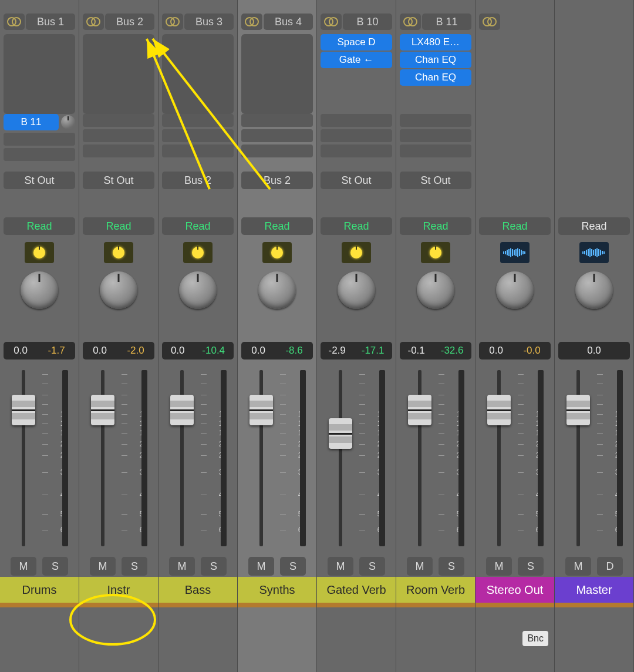 Image resolution: width=634 pixels, height=672 pixels. Describe the element at coordinates (288, 22) in the screenshot. I see `input-bus-selector: Bus 4` at that location.